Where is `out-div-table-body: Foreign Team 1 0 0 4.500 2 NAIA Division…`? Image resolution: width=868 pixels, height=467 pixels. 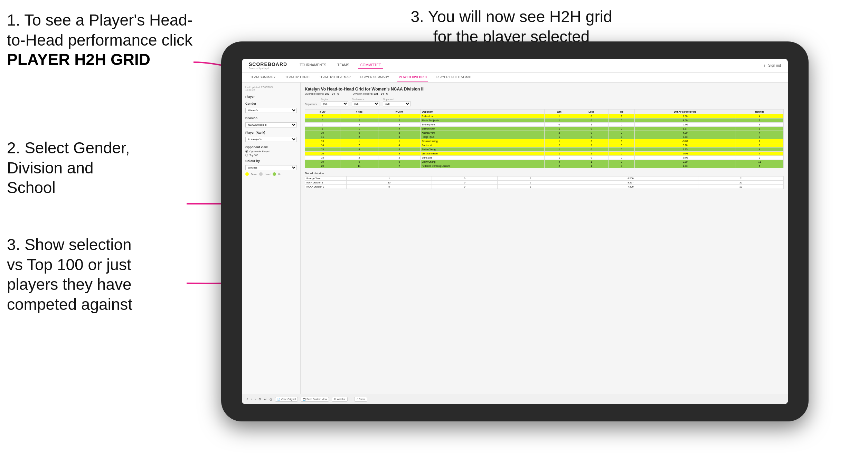
out-div-table-body: Foreign Team 1 0 0 4.500 2 NAIA Division… is located at coordinates (545, 183).